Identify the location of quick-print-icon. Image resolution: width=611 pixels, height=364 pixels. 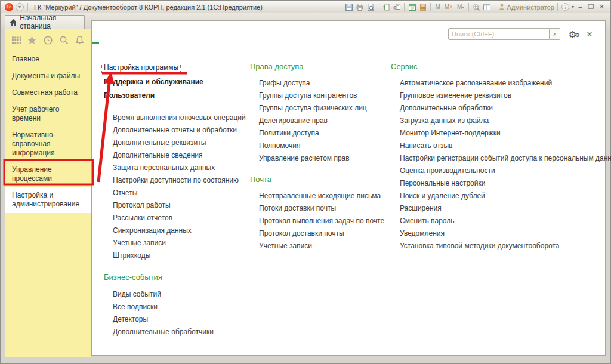
(396, 7).